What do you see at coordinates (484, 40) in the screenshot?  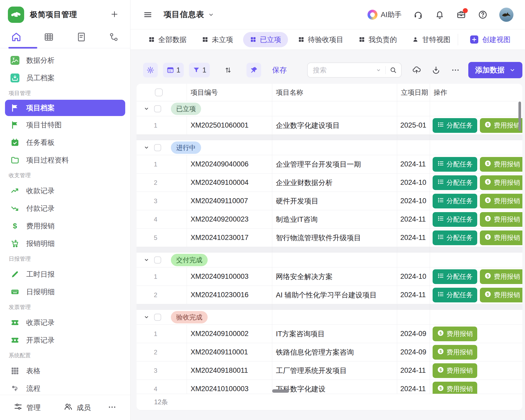 I see `create-view-button: 创建视图` at bounding box center [484, 40].